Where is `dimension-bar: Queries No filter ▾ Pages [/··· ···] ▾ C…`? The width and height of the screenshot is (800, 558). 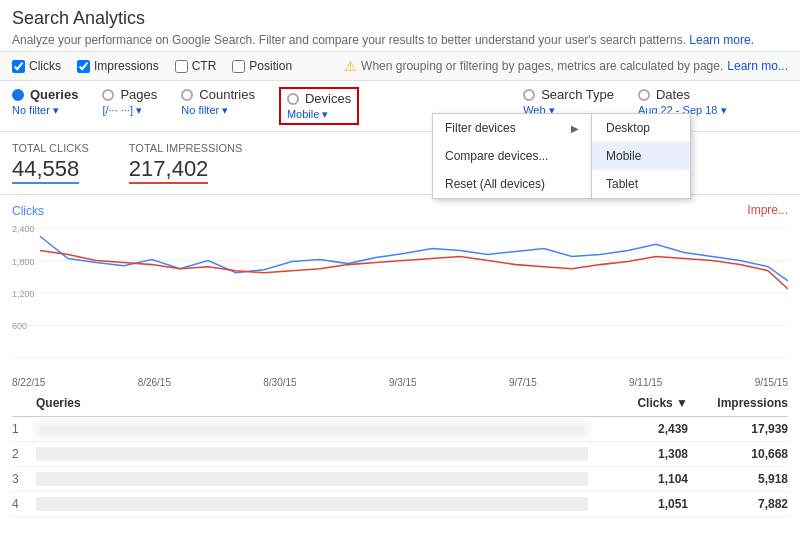
dimension-bar: Queries No filter ▾ Pages [/··· ···] ▾ C… is located at coordinates (400, 106).